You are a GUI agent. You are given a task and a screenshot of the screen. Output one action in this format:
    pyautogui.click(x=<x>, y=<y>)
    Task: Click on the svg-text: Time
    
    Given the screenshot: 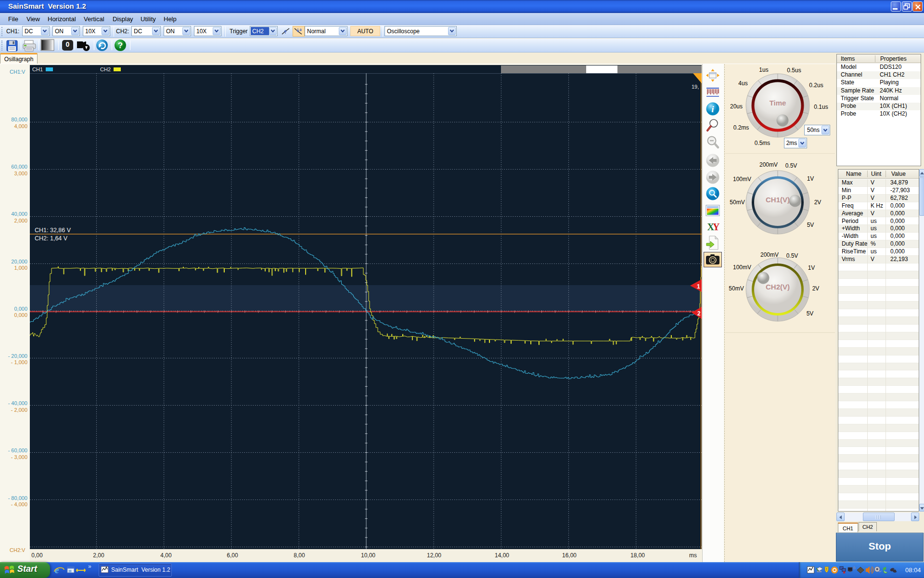 What is the action you would take?
    pyautogui.click(x=778, y=103)
    